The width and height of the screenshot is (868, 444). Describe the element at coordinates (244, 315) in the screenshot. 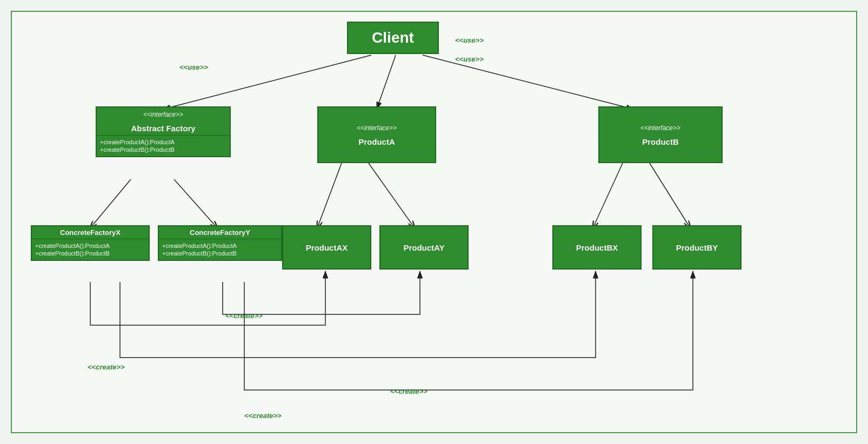

I see `create-label-1: <<create>>` at that location.